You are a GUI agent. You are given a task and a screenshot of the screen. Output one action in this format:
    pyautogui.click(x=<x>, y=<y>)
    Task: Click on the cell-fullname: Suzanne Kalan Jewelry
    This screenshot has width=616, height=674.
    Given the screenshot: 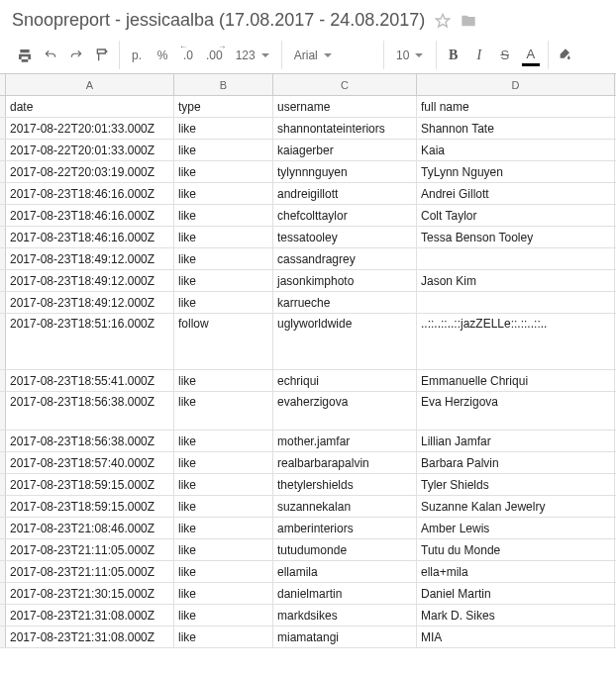 What is the action you would take?
    pyautogui.click(x=516, y=507)
    